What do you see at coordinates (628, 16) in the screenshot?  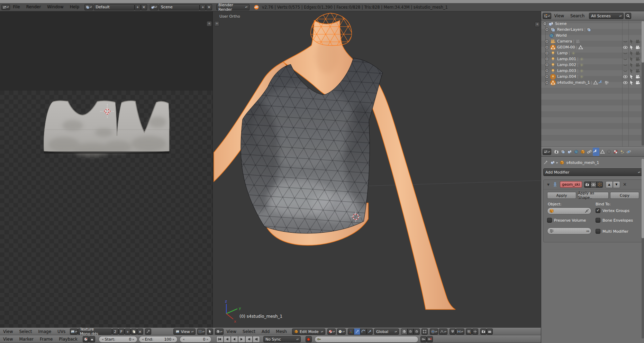 I see `outliner-search-button` at bounding box center [628, 16].